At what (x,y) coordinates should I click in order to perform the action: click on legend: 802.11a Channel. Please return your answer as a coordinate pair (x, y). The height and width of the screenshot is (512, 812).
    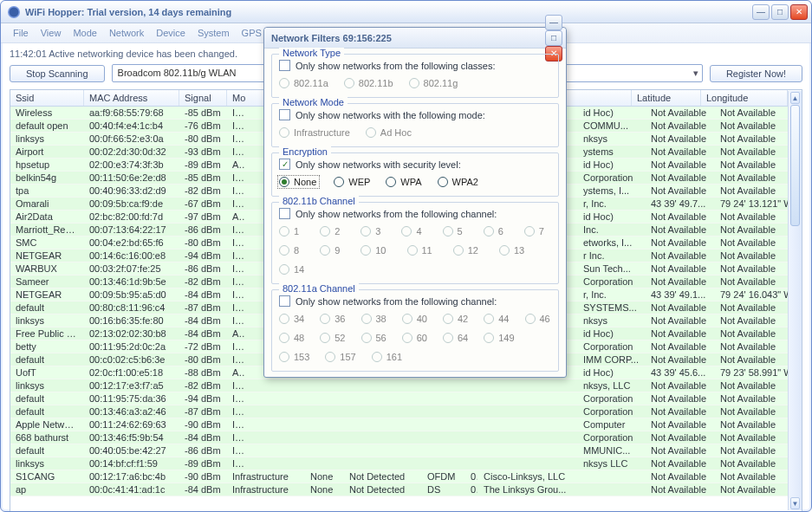
    Looking at the image, I should click on (319, 288).